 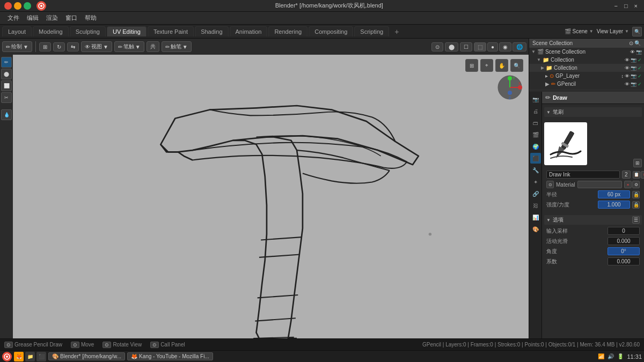 What do you see at coordinates (624, 251) in the screenshot?
I see `angle-value: 0°` at bounding box center [624, 251].